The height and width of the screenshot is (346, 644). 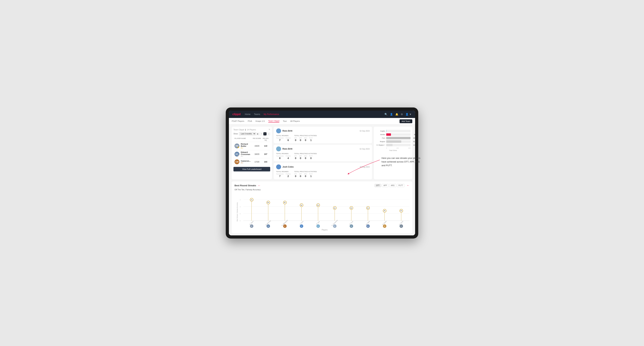 What do you see at coordinates (302, 223) in the screenshot?
I see `player-name-label: J. Coles` at bounding box center [302, 223].